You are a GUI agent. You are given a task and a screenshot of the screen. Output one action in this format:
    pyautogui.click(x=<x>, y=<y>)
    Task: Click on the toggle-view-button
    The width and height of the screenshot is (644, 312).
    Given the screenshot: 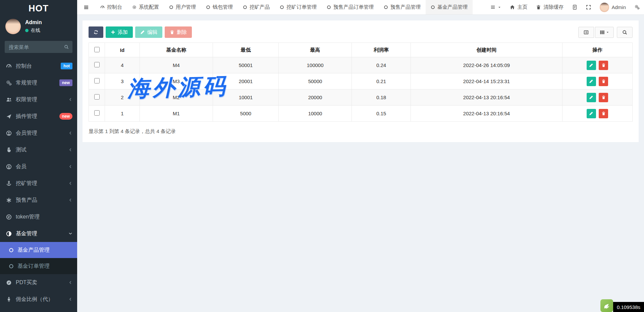 What is the action you would take?
    pyautogui.click(x=586, y=32)
    